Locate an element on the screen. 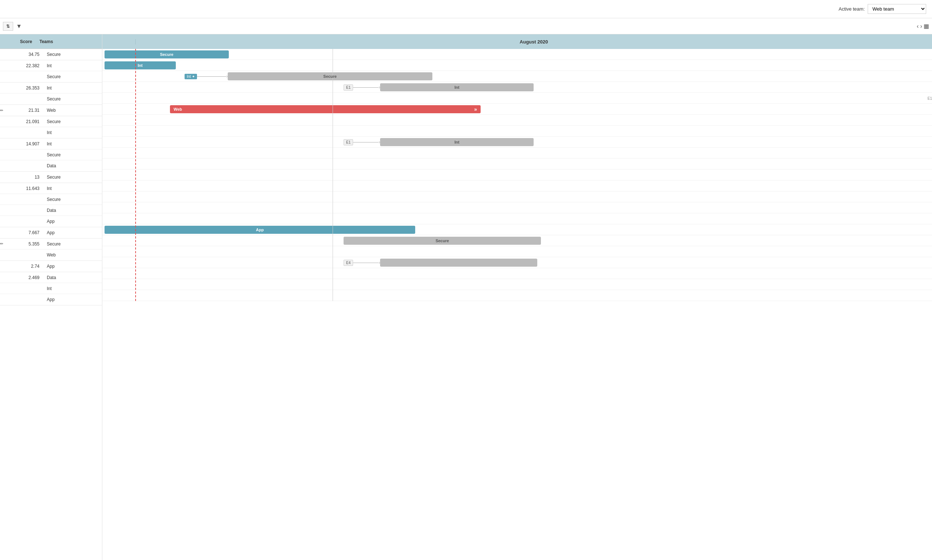 Image resolution: width=932 pixels, height=560 pixels. grid-button: ▦ is located at coordinates (926, 26).